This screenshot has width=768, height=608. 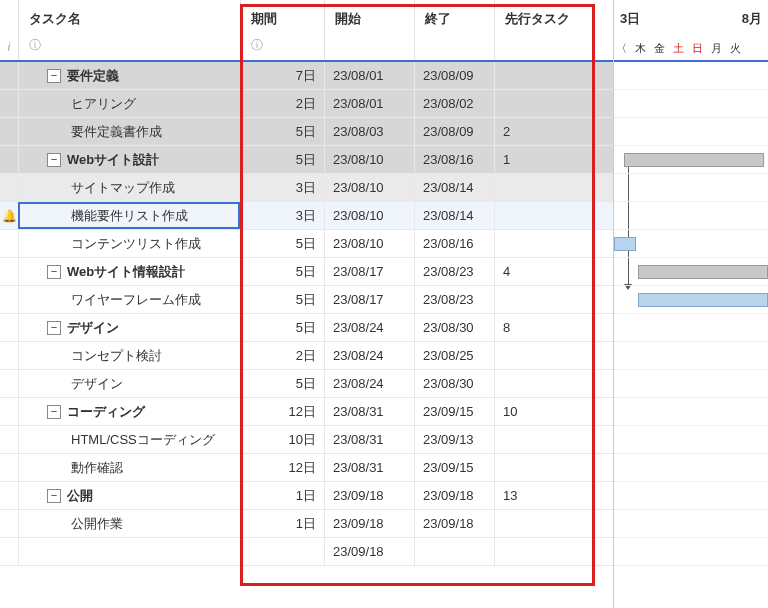 I want to click on cell-predecessor: 8, so click(x=542, y=328).